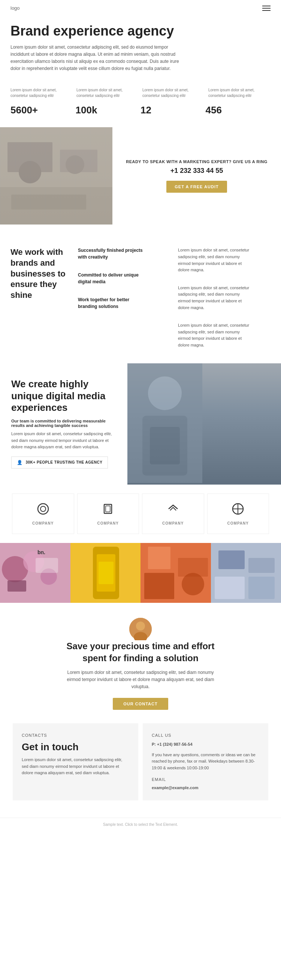  What do you see at coordinates (238, 514) in the screenshot?
I see `logo-box-4: COMPANY` at bounding box center [238, 514].